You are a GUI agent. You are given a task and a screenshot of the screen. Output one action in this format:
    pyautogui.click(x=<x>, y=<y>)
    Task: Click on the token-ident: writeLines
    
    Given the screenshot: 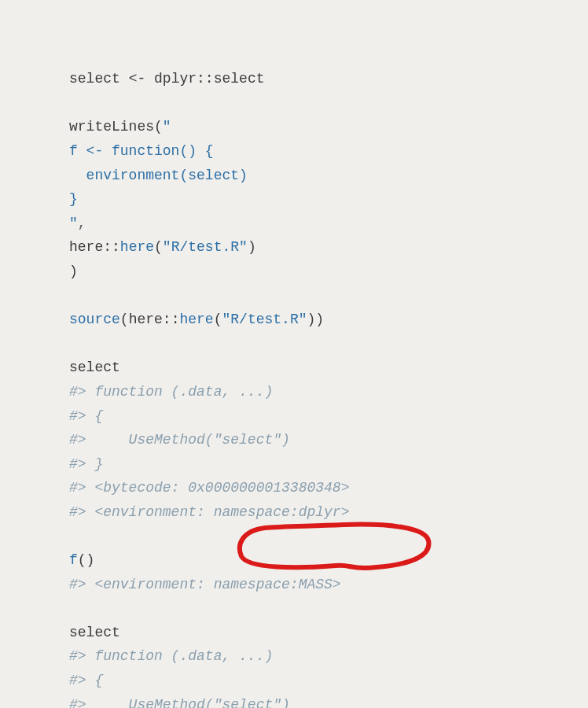 What is the action you would take?
    pyautogui.click(x=112, y=127)
    